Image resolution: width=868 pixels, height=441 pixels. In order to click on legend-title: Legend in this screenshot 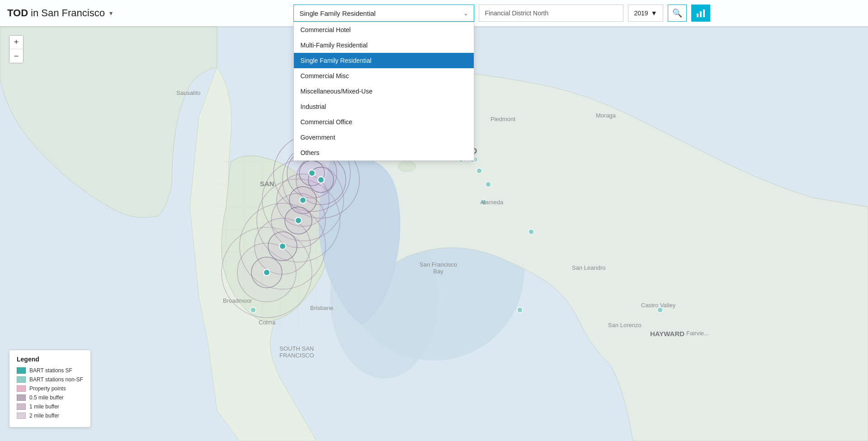, I will do `click(50, 359)`.